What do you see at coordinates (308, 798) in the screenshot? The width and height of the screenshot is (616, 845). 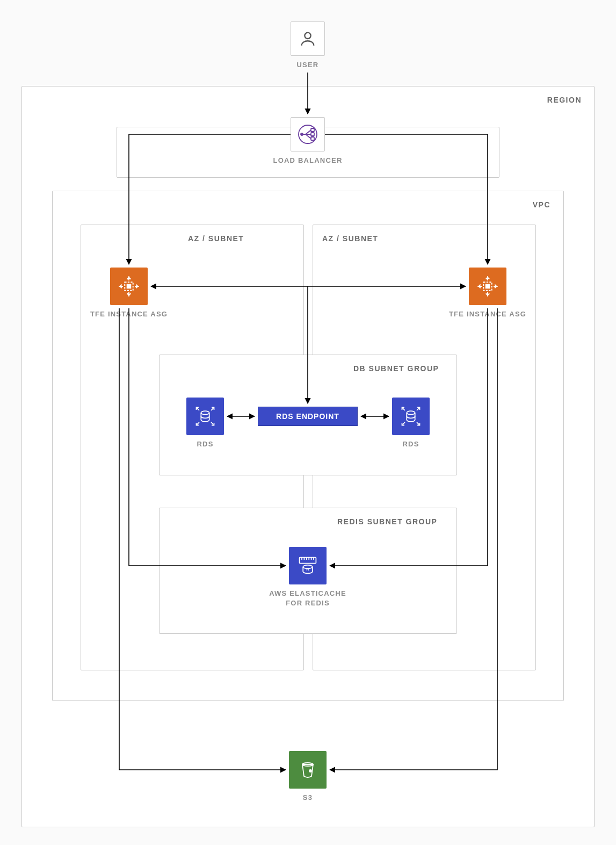 I see `s3-label: S3` at bounding box center [308, 798].